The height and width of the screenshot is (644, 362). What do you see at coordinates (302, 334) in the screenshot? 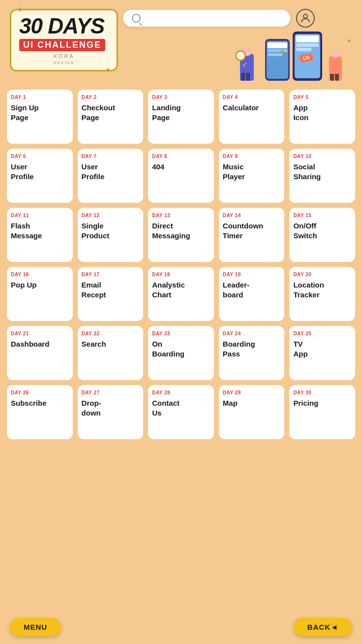
I see `day-label-25: DAY 25` at bounding box center [302, 334].